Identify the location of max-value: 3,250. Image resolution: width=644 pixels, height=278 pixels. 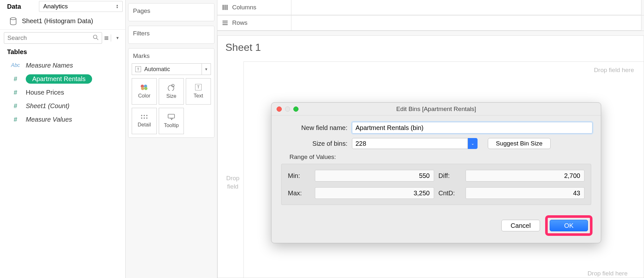
(374, 193).